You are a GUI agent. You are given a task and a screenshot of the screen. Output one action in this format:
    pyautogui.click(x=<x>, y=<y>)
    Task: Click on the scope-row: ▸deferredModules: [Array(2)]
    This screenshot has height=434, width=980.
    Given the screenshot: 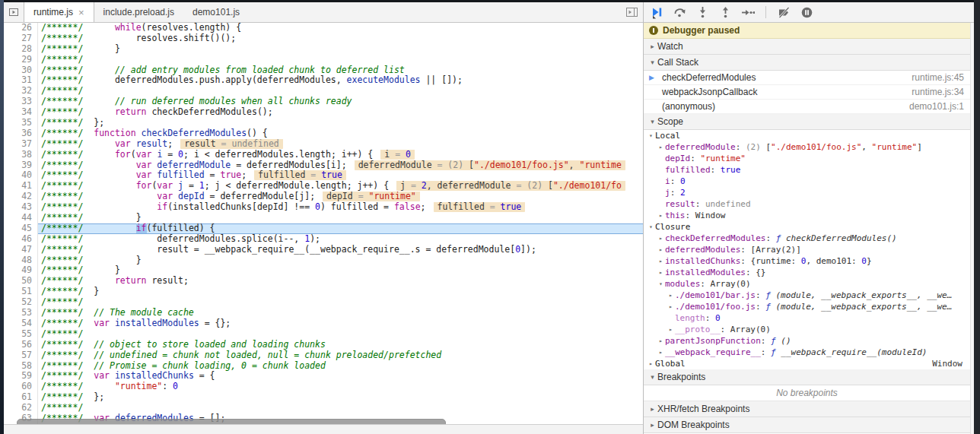 What is the action you would take?
    pyautogui.click(x=807, y=249)
    